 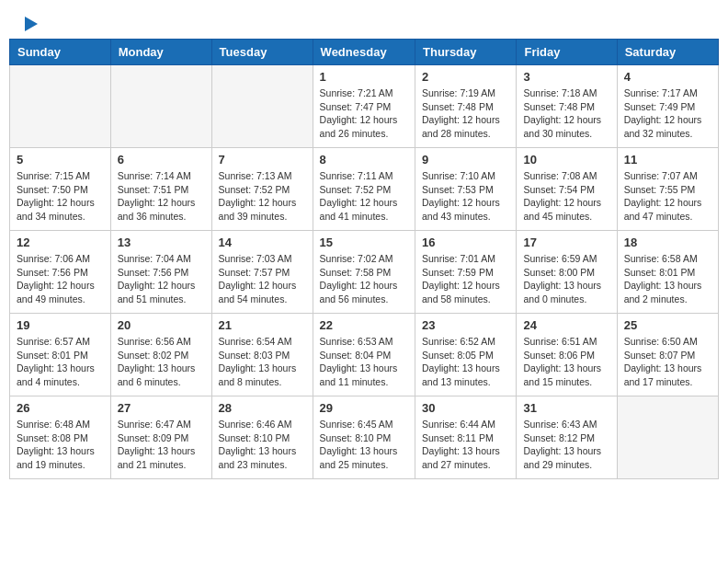 What do you see at coordinates (465, 114) in the screenshot?
I see `cell-content: Sunrise: 7:19 AMSunset: 7:48 PMDaylight:…` at bounding box center [465, 114].